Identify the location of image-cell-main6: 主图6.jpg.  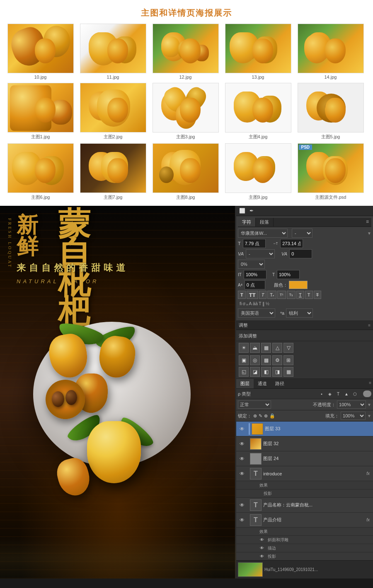
(41, 172).